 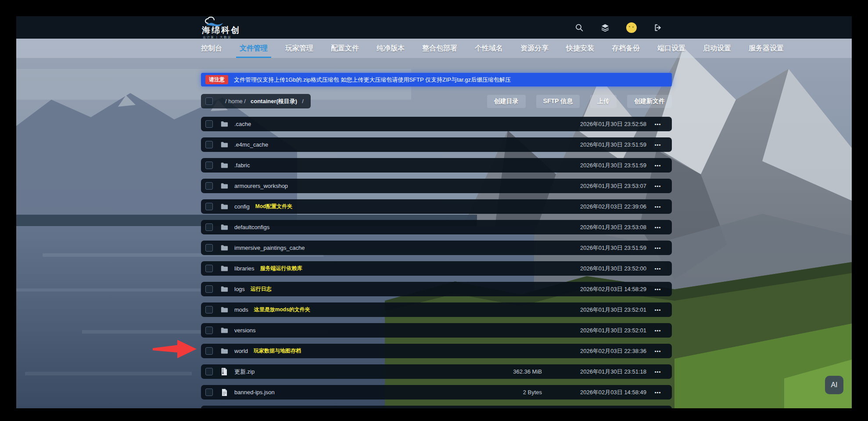 I want to click on file-name: mods, so click(x=241, y=310).